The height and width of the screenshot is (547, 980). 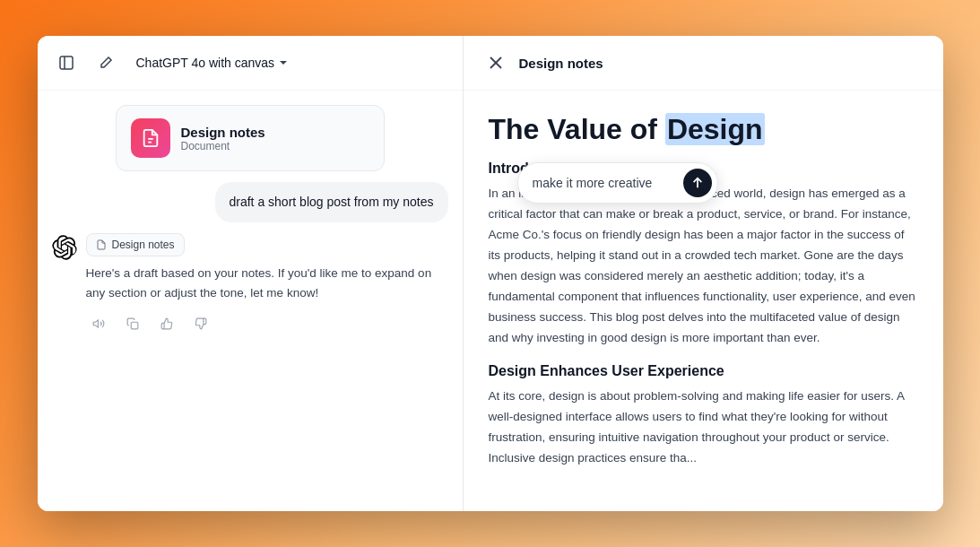 What do you see at coordinates (703, 63) in the screenshot?
I see `right-header: Design notes` at bounding box center [703, 63].